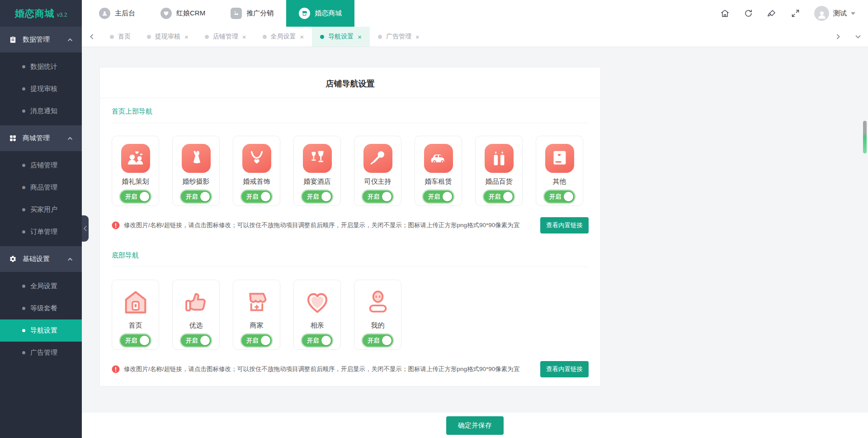 This screenshot has height=438, width=868. What do you see at coordinates (796, 14) in the screenshot?
I see `fullscreen-icon` at bounding box center [796, 14].